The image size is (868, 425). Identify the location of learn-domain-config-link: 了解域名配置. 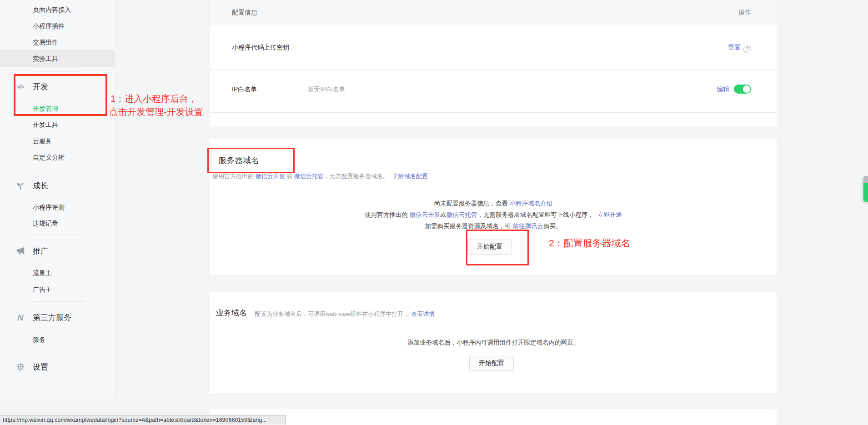
(410, 176).